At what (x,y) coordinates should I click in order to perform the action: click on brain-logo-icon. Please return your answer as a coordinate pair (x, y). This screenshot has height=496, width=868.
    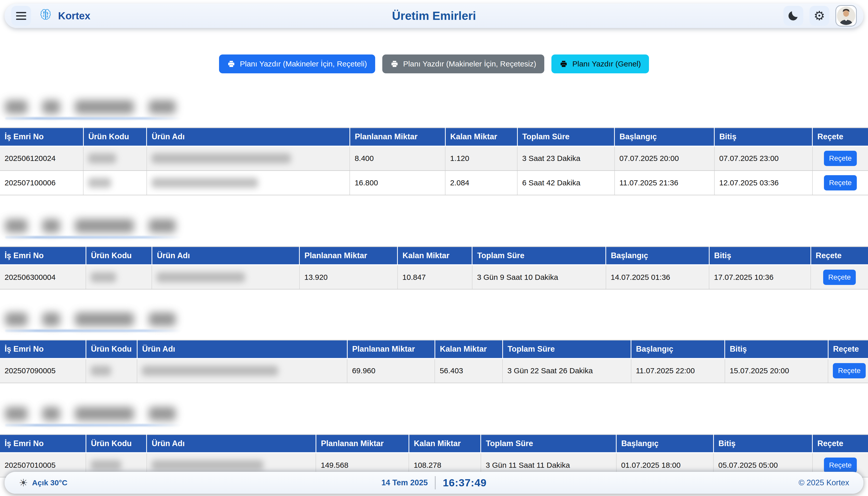
    Looking at the image, I should click on (46, 16).